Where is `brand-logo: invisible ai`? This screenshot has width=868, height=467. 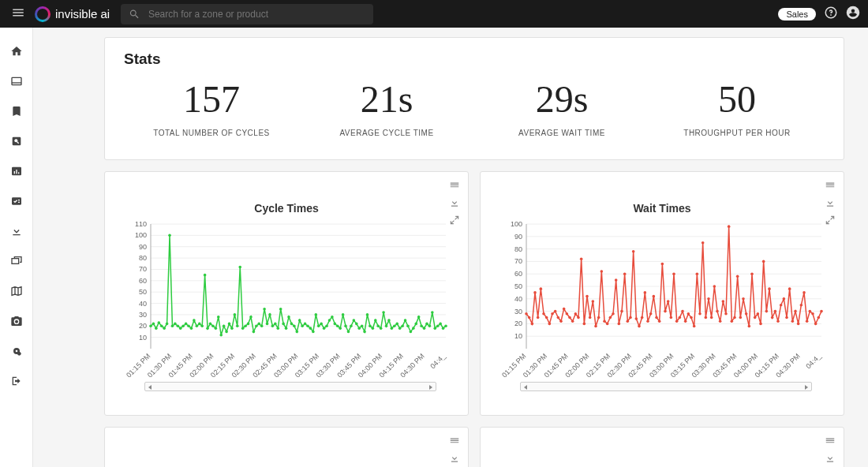
brand-logo: invisible ai is located at coordinates (73, 14).